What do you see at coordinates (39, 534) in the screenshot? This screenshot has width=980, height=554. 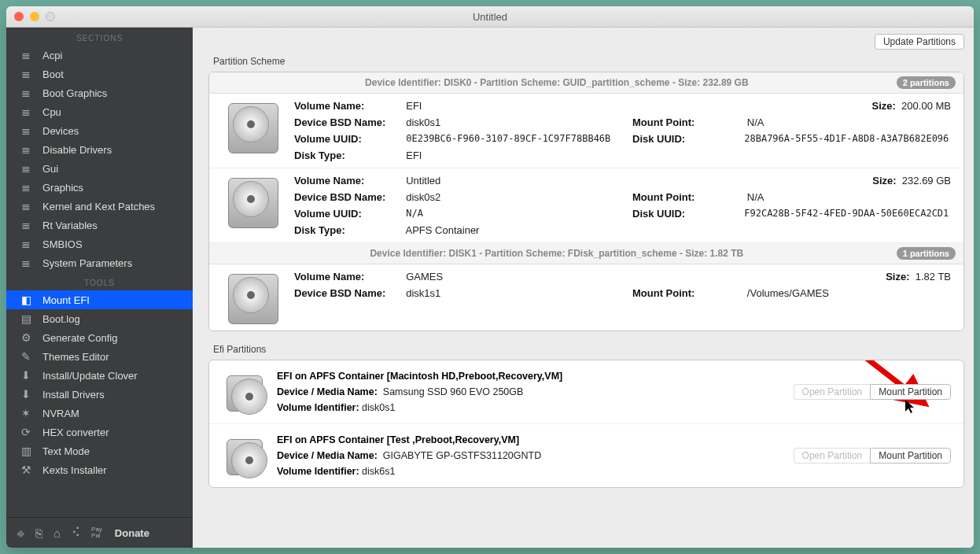 I see `save-icon: ⎘` at bounding box center [39, 534].